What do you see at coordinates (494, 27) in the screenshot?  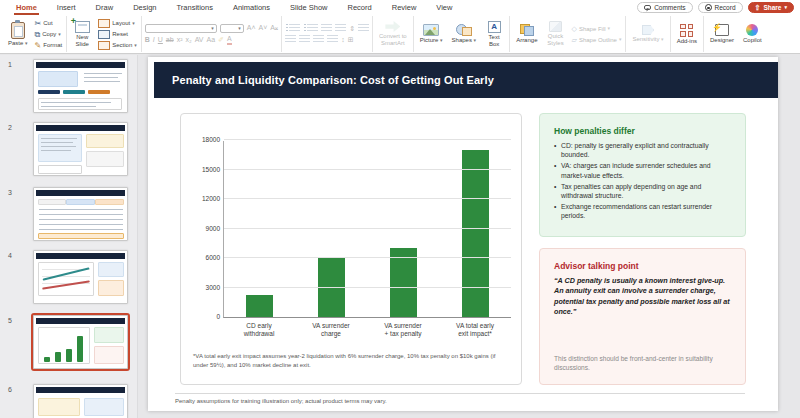 I see `text-box-icon: A` at bounding box center [494, 27].